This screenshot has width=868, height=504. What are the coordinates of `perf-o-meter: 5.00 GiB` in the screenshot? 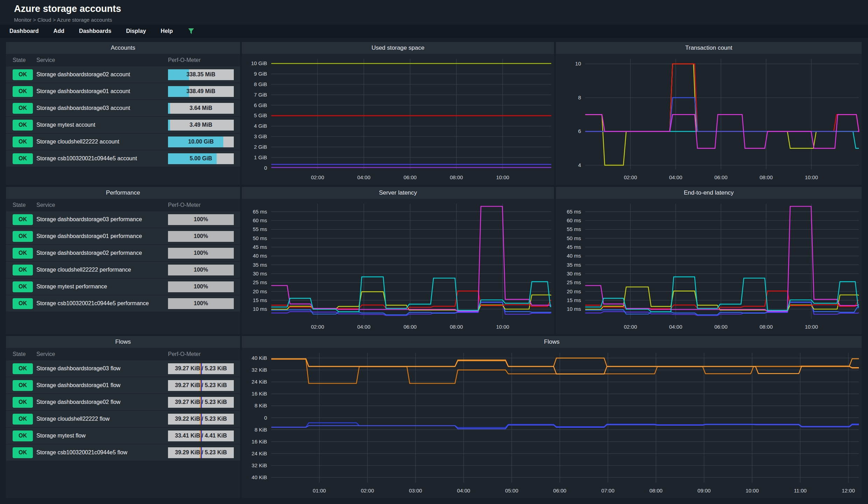 It's located at (201, 159).